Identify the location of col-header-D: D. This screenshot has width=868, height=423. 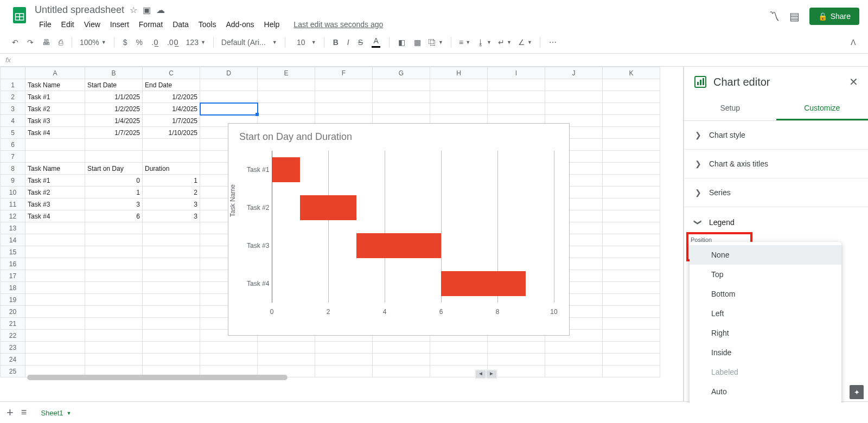
(229, 73).